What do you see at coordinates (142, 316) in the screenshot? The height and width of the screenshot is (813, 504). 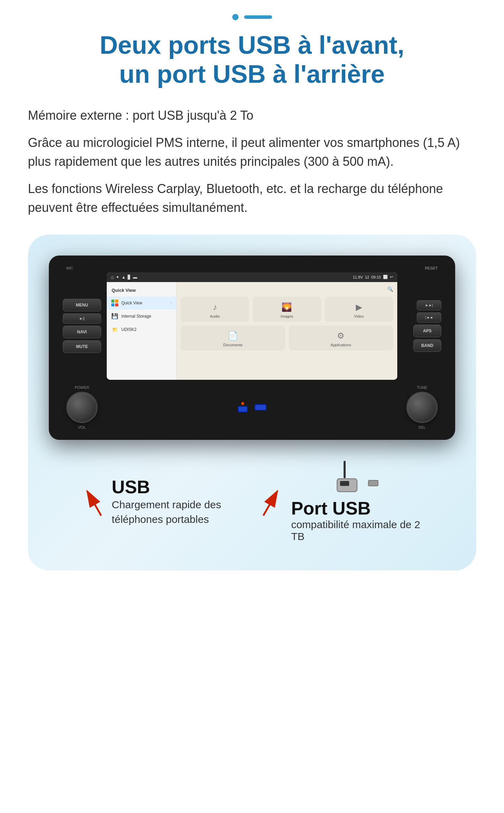 I see `sidebar-item-storage: 💾 Internal Storage` at bounding box center [142, 316].